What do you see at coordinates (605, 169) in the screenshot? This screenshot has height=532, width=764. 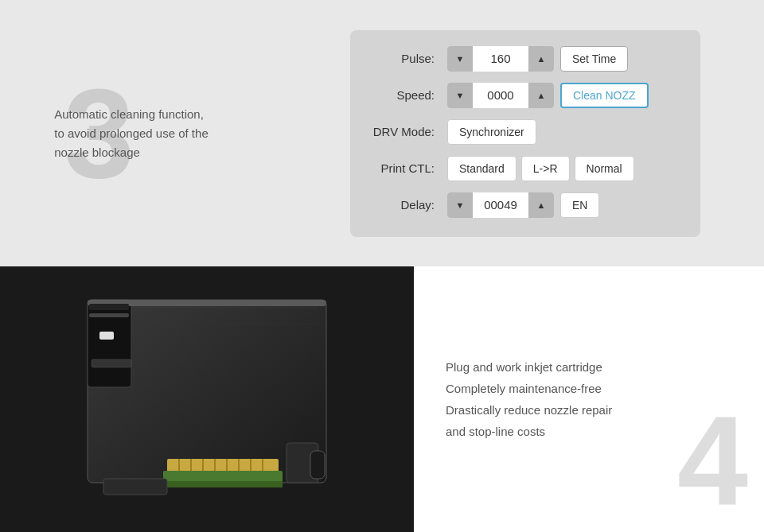 I see `print-ctl-normal-button: Normal` at bounding box center [605, 169].